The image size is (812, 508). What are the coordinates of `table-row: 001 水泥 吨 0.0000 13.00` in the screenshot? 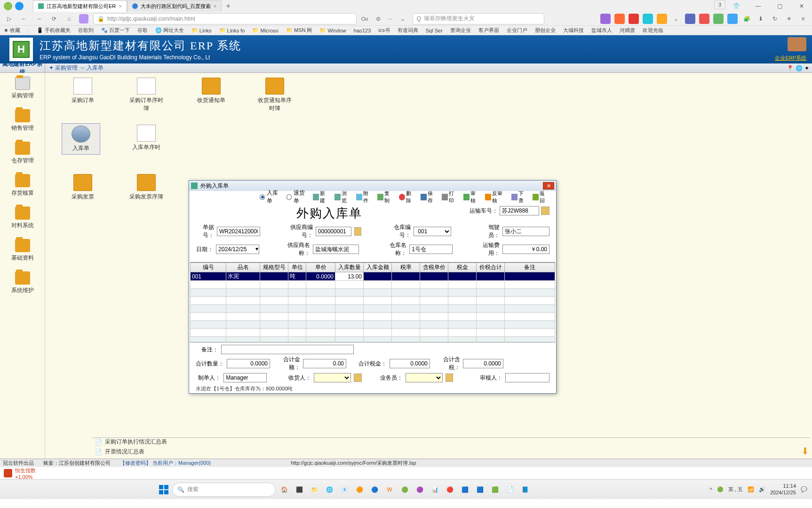 It's located at (373, 277).